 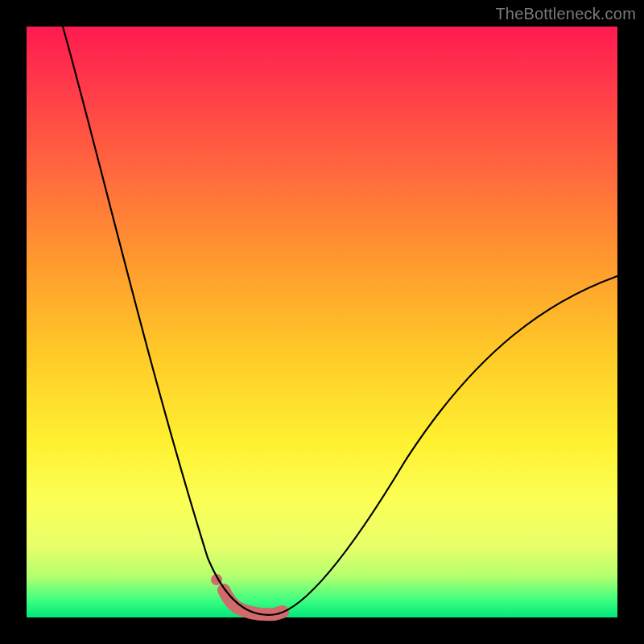 What do you see at coordinates (565, 14) in the screenshot?
I see `watermark-text: TheBottleneck.com` at bounding box center [565, 14].